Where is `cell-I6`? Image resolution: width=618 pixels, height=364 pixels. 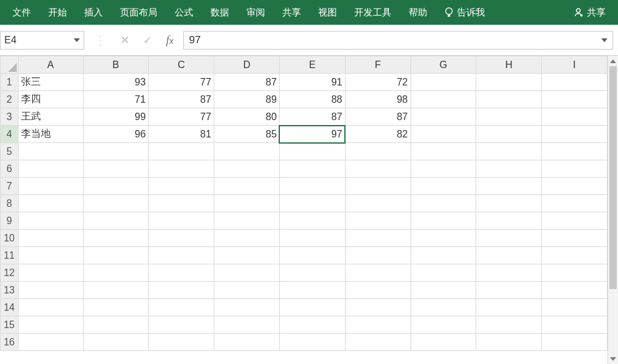
cell-I6 is located at coordinates (575, 169).